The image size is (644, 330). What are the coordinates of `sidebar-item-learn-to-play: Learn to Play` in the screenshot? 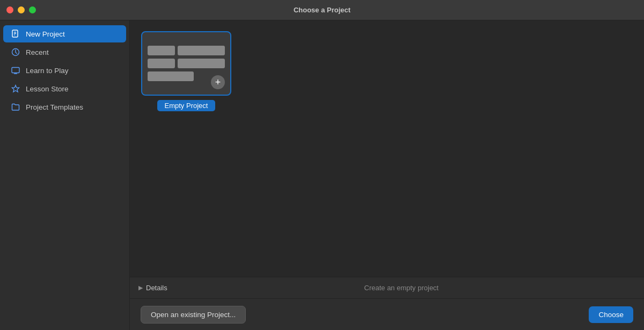 It's located at (64, 70).